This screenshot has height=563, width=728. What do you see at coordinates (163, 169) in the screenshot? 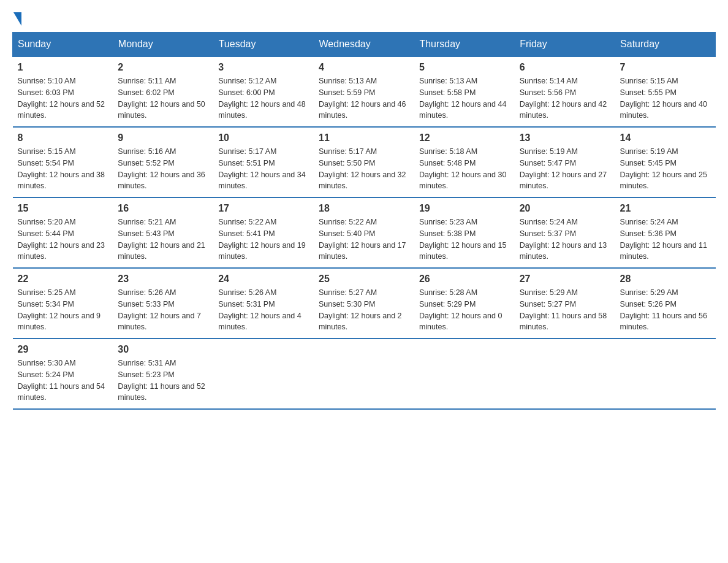
I see `day-info: Sunrise: 5:16 AMSunset: 5:52 PMDaylight:…` at bounding box center [163, 169].